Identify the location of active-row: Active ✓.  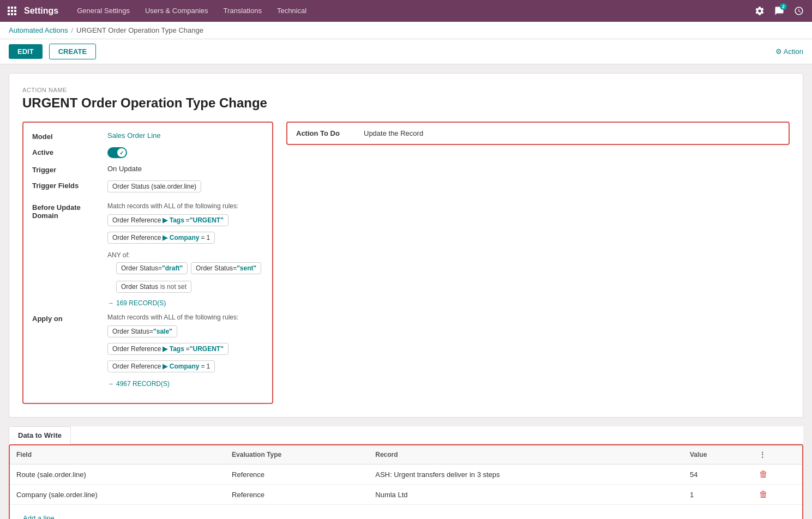
(148, 153).